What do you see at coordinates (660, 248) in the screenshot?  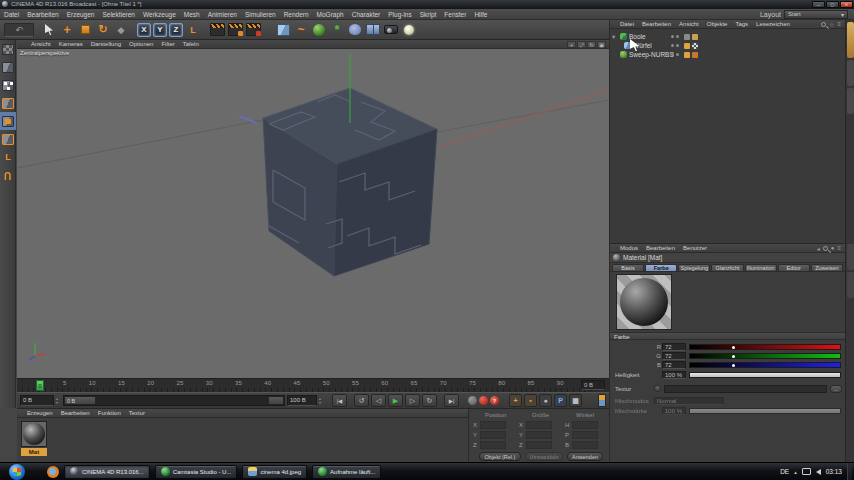 I see `attribute-menu-item: Bearbeiten` at bounding box center [660, 248].